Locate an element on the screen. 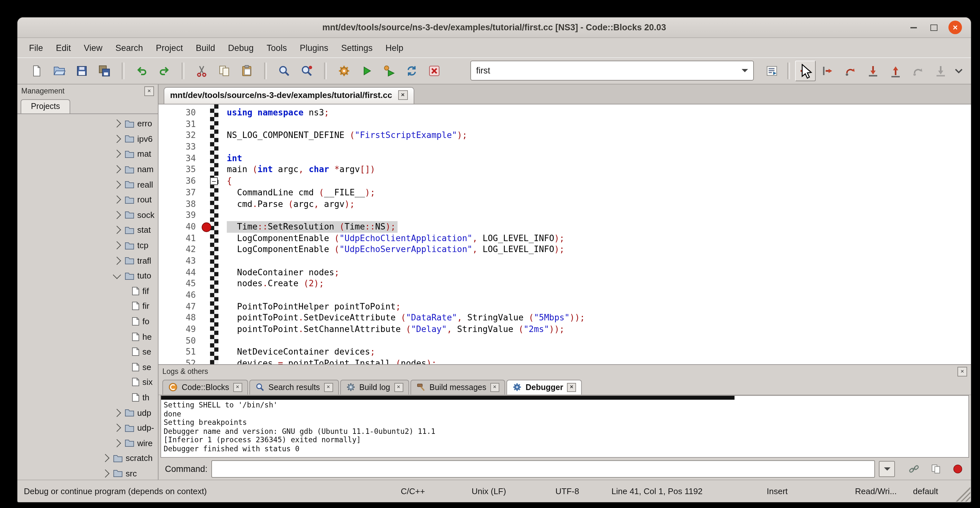 The height and width of the screenshot is (508, 980). find-in-files-button is located at coordinates (307, 71).